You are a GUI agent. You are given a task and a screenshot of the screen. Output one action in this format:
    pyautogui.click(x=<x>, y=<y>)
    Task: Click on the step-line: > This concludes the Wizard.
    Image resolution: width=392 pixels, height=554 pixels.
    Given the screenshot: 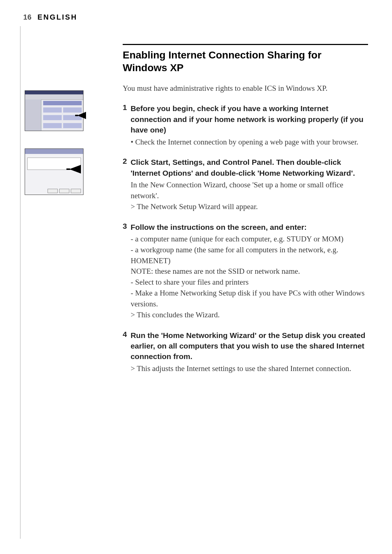 What is the action you would take?
    pyautogui.click(x=249, y=315)
    